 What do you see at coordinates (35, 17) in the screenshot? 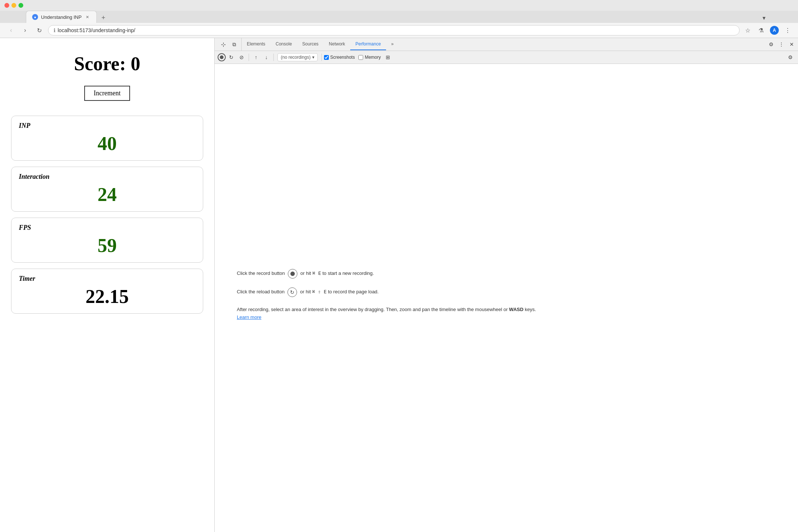
I see `tab-favicon: ●` at bounding box center [35, 17].